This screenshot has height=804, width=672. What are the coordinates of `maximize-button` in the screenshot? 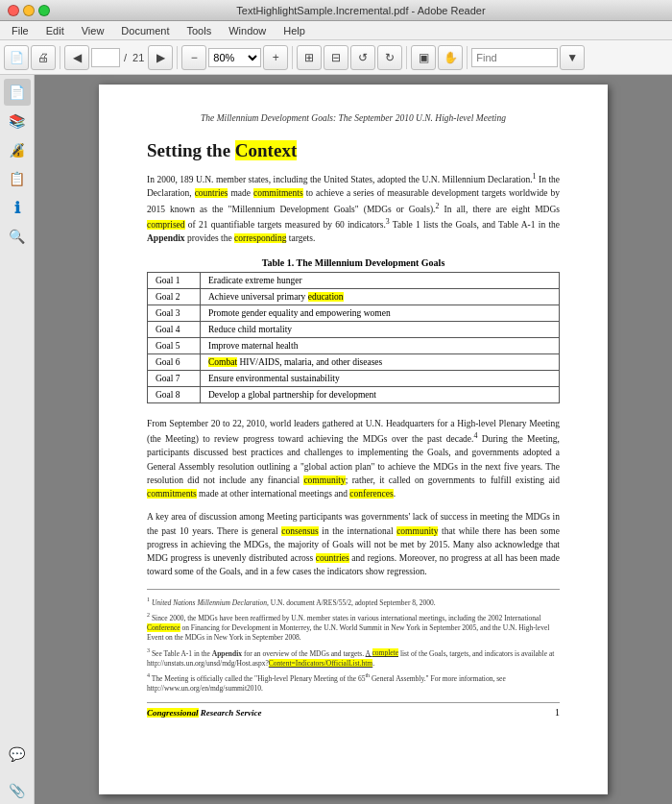 It's located at (44, 11).